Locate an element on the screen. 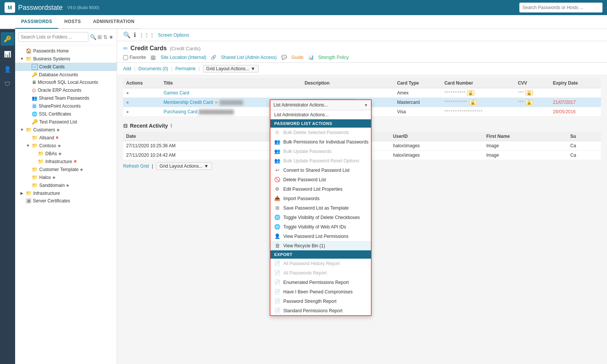 Image resolution: width=607 pixels, height=364 pixels. global-search is located at coordinates (561, 8).